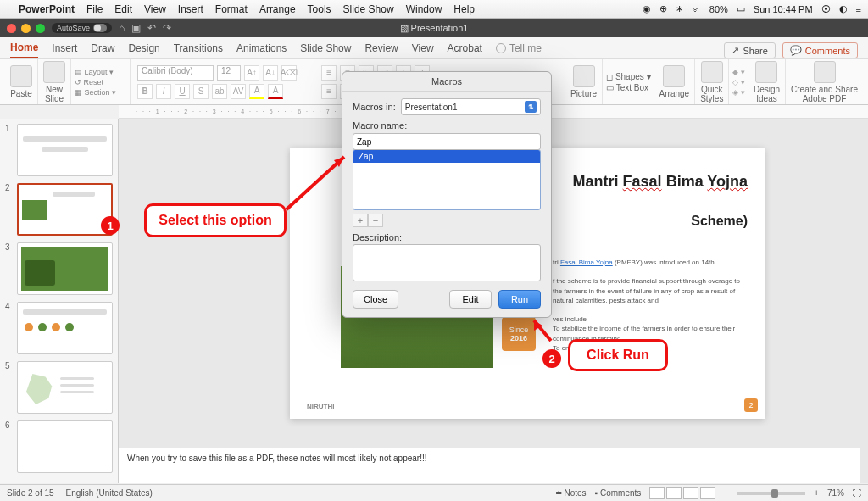 The height and width of the screenshot is (501, 868). Describe the element at coordinates (270, 73) in the screenshot. I see `decrease-font-icon: A↓` at that location.